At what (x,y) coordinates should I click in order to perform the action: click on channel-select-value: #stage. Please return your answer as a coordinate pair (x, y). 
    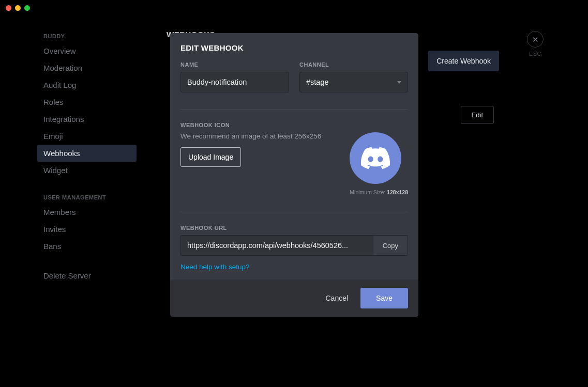
    Looking at the image, I should click on (318, 82).